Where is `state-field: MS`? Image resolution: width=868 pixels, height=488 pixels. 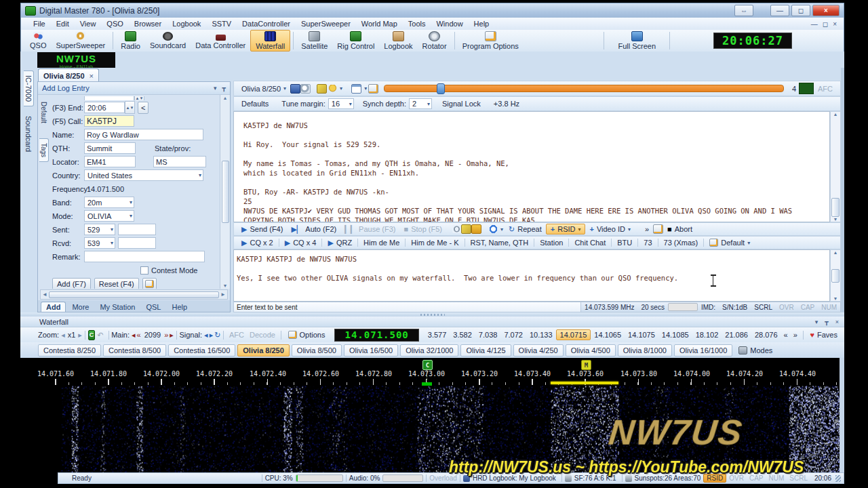
state-field: MS is located at coordinates (180, 161).